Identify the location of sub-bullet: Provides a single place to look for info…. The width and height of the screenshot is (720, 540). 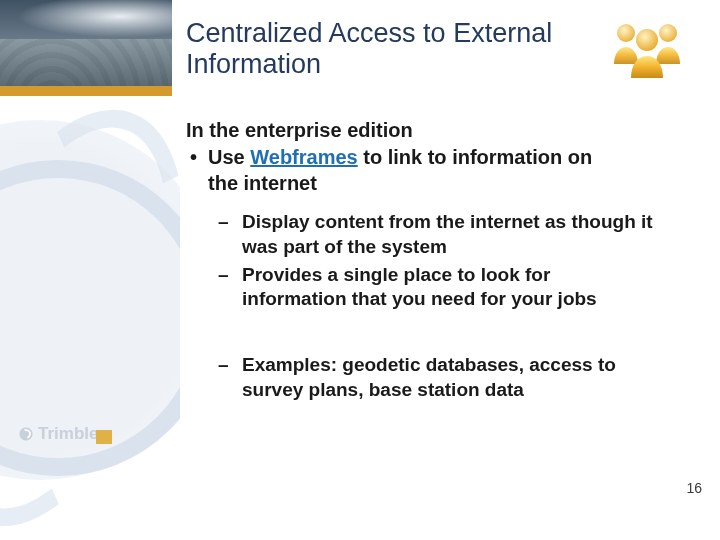
(421, 288).